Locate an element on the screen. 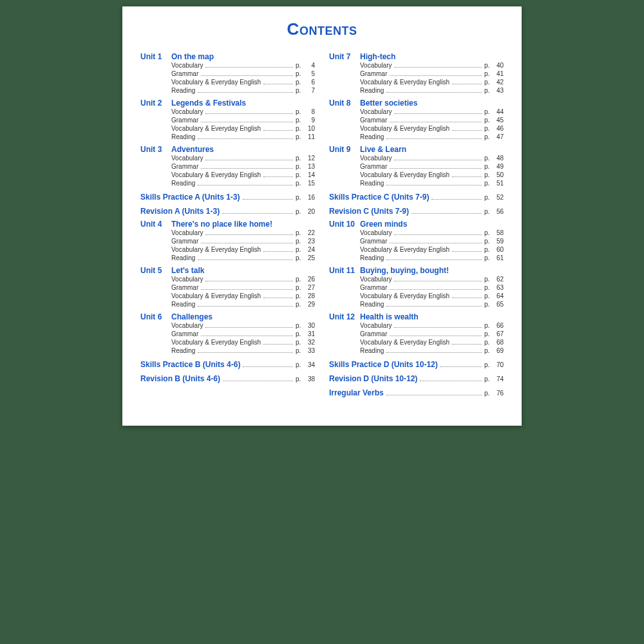  unit-header: Unit 8Better societies is located at coordinates (416, 103).